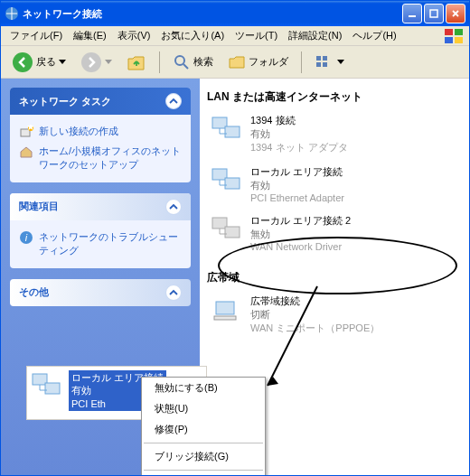 This screenshot has width=470, height=476. Describe the element at coordinates (374, 36) in the screenshot. I see `menu-help: ヘルプ(H)` at that location.